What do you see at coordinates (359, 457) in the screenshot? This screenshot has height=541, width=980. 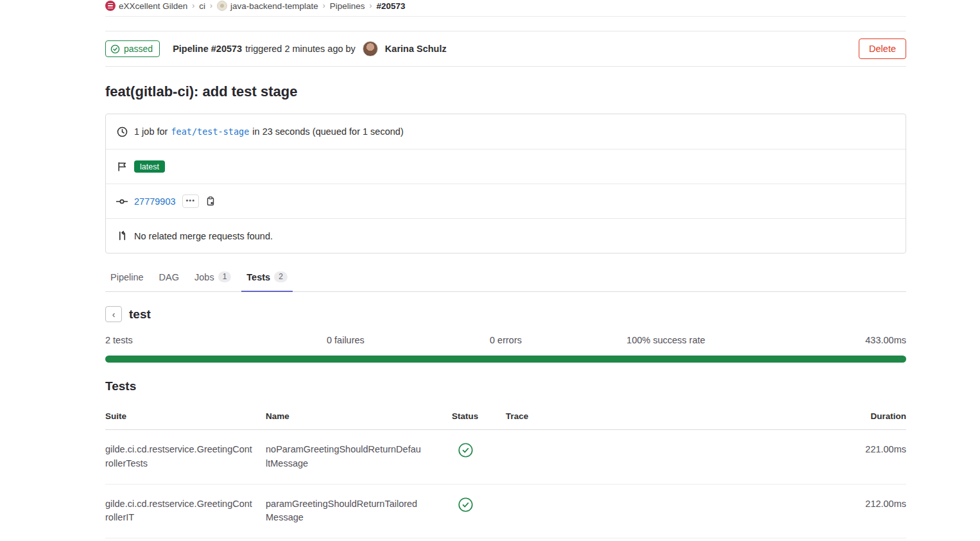 I see `test-name-cell: noParamGreetingShouldReturnDefaultMessag…` at bounding box center [359, 457].